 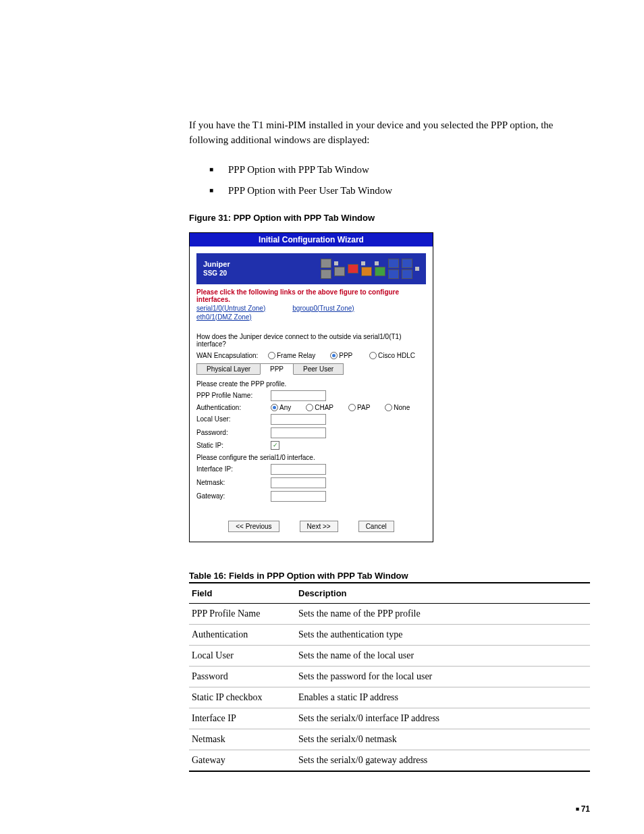 I want to click on radio-frame-relay: Frame Relay, so click(x=292, y=355).